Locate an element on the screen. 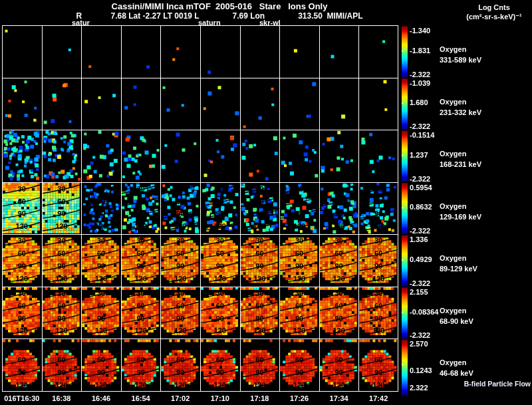 The image size is (532, 405). colorbar-header: Log Cnts (cm²-sr-s-keV)⁻¹ is located at coordinates (494, 12).